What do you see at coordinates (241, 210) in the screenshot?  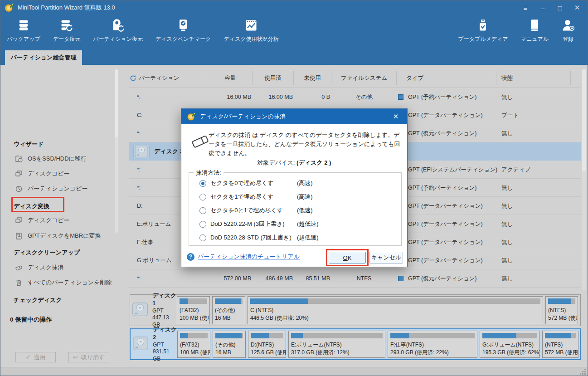 I see `radio-fill-zero-one: セクタを0と1で埋め尽くす (低速)` at bounding box center [241, 210].